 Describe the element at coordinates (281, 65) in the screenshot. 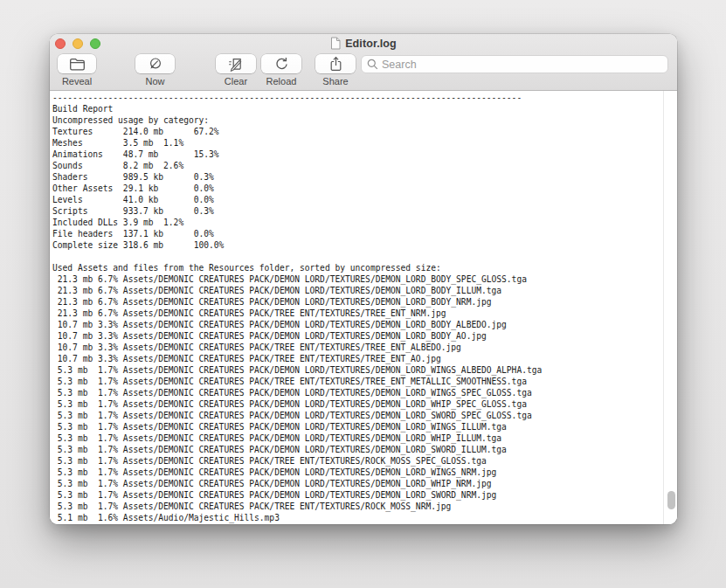

I see `reload-icon` at that location.